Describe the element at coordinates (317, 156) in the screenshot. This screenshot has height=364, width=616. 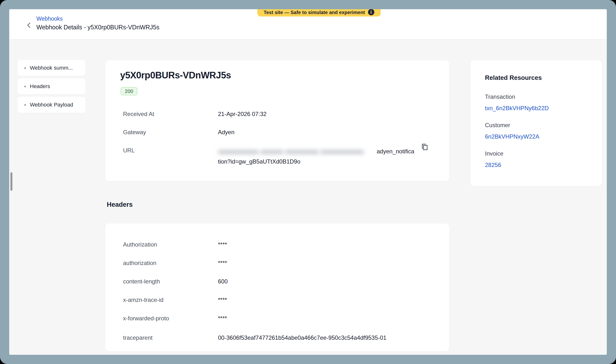
I see `field-value-url: adyen_notification?id=gw_gB5aUTtXd0B1D9o` at that location.